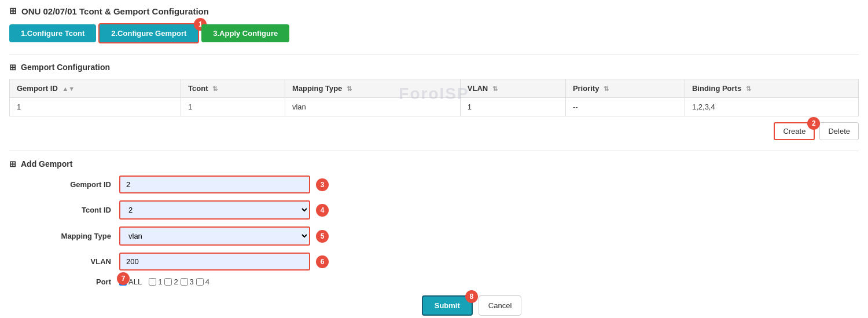  I want to click on gemport-id-badge: 3, so click(322, 185).